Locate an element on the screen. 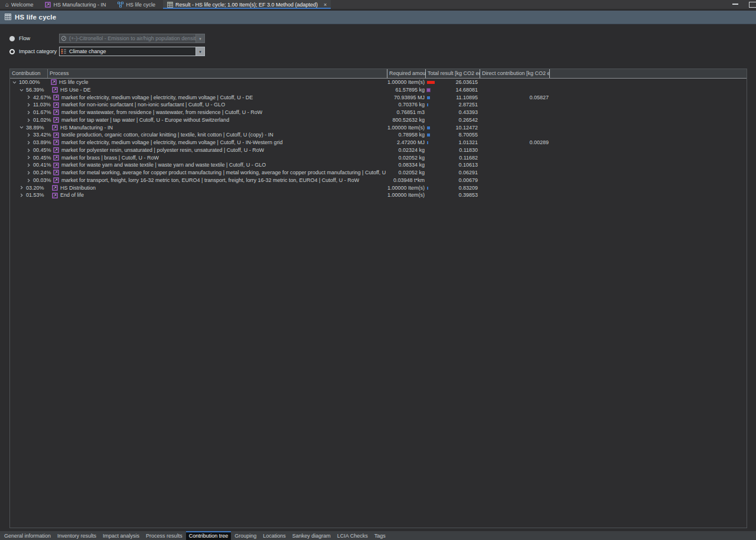 This screenshot has width=756, height=540. process-cell: market for waste yarn and waste textile … is located at coordinates (159, 165).